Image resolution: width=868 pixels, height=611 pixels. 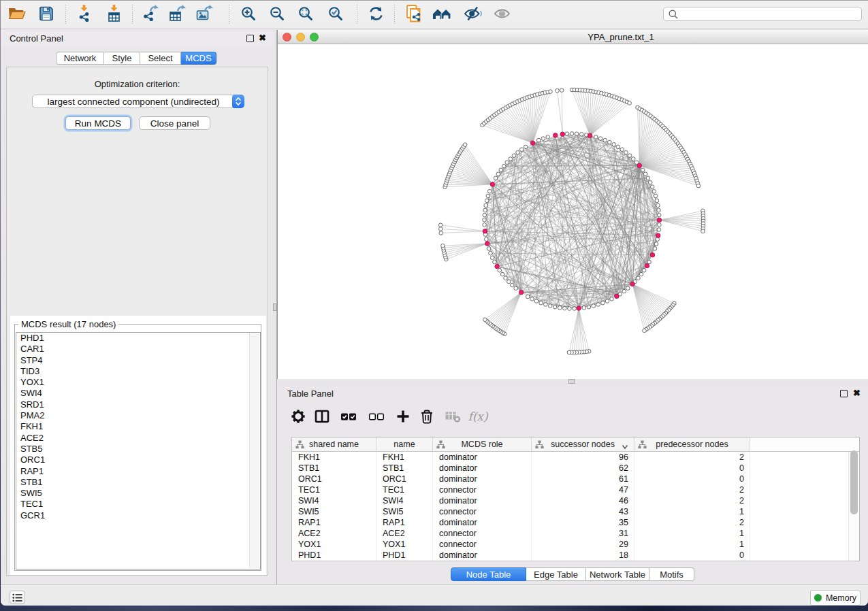 What do you see at coordinates (140, 427) in the screenshot?
I see `mcds-result-item: FKH1` at bounding box center [140, 427].